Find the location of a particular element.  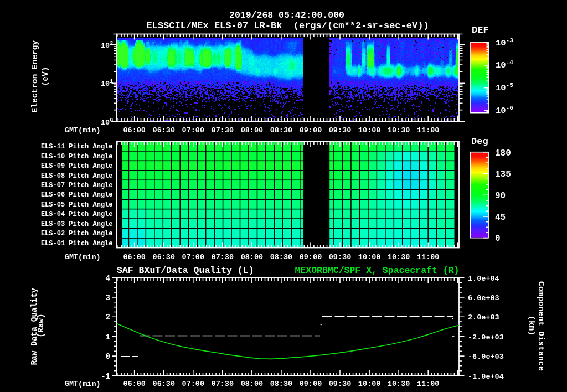

svg-text: 3 is located at coordinates (108, 298).